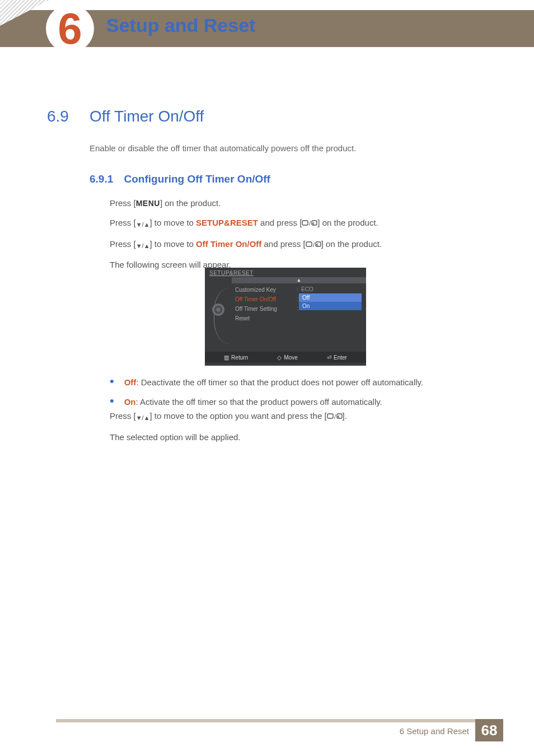  What do you see at coordinates (223, 148) in the screenshot?
I see `section-intro: Enable or disable the off timer that aut…` at bounding box center [223, 148].